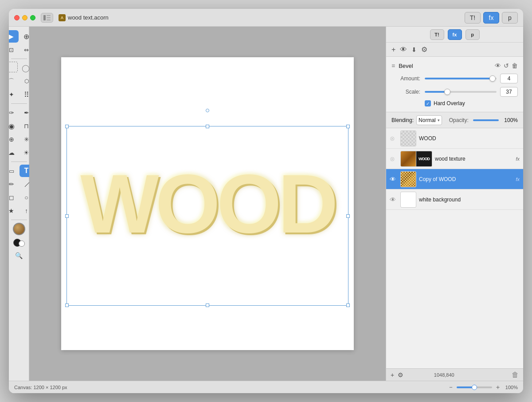 The height and width of the screenshot is (402, 532). I want to click on layer-visibility-white: 👁, so click(394, 200).